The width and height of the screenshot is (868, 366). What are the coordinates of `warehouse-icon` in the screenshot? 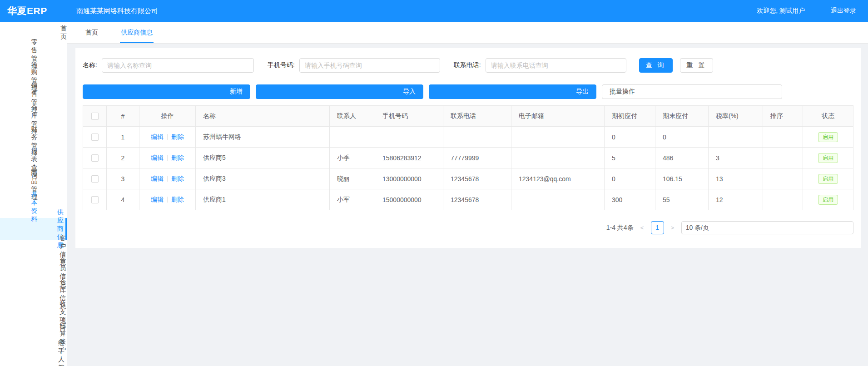 It's located at (17, 120).